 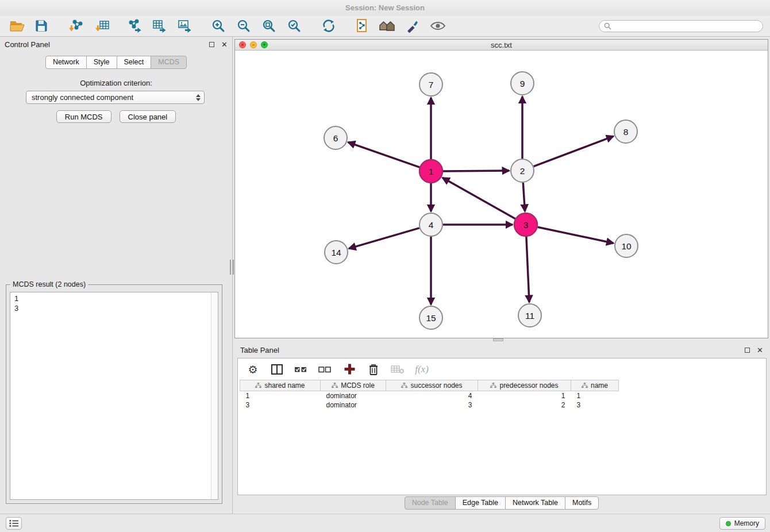 What do you see at coordinates (232, 267) in the screenshot?
I see `vertical-splitter-grip` at bounding box center [232, 267].